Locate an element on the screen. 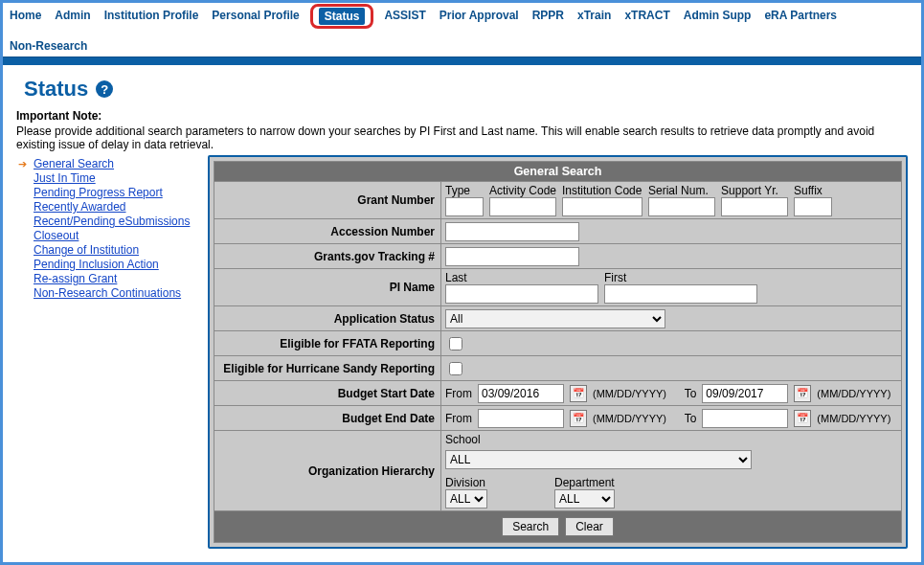 The width and height of the screenshot is (924, 565). grant-type-input is located at coordinates (464, 207).